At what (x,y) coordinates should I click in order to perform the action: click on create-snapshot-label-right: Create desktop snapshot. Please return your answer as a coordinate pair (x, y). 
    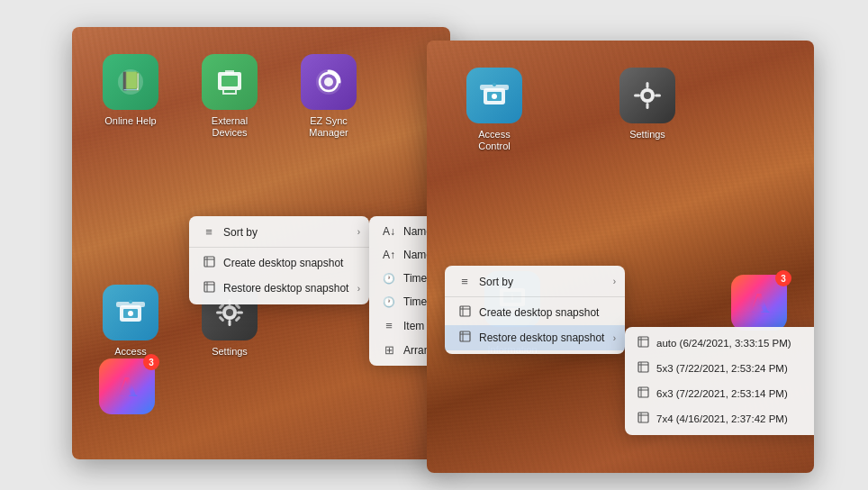
    Looking at the image, I should click on (538, 313).